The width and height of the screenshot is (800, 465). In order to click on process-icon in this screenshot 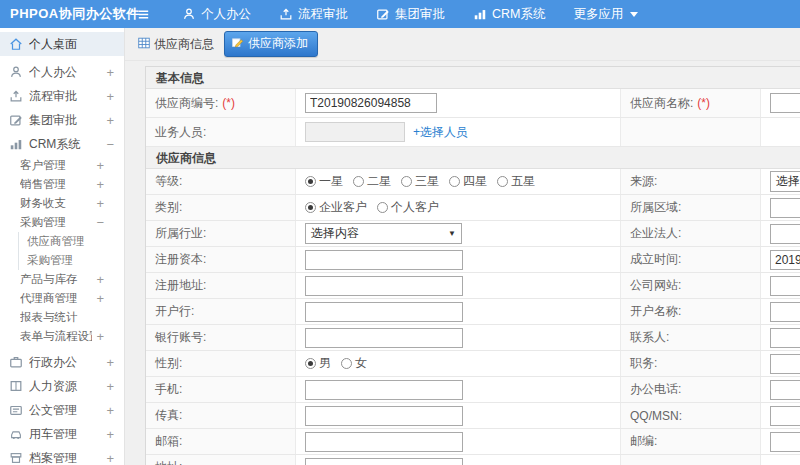, I will do `click(286, 14)`.